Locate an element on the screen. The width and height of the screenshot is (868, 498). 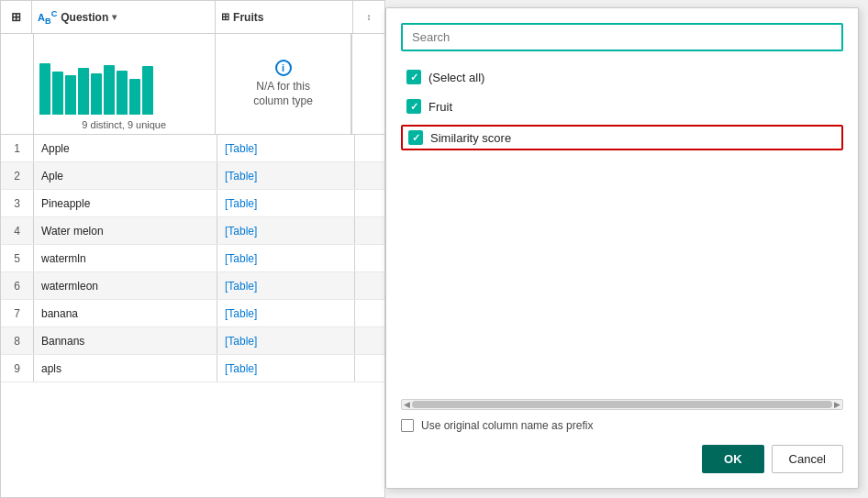
fruits-column-label: Fruits is located at coordinates (248, 17).